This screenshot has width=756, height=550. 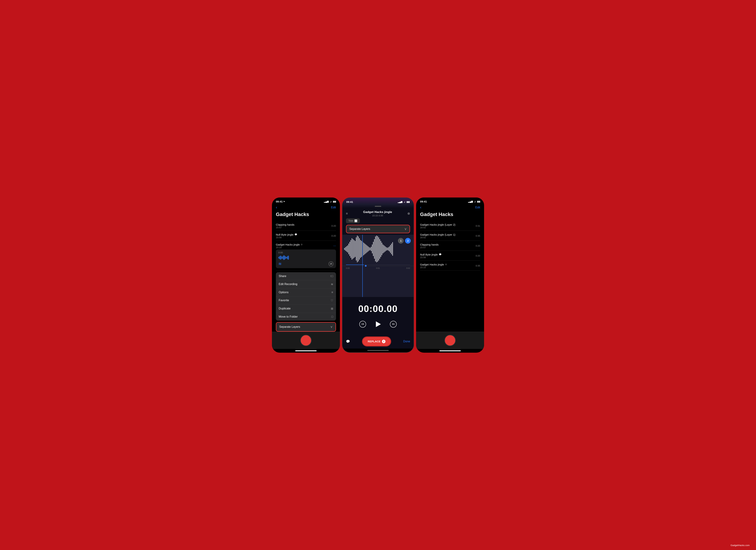 What do you see at coordinates (478, 207) in the screenshot?
I see `edit-button-3: Edit` at bounding box center [478, 207].